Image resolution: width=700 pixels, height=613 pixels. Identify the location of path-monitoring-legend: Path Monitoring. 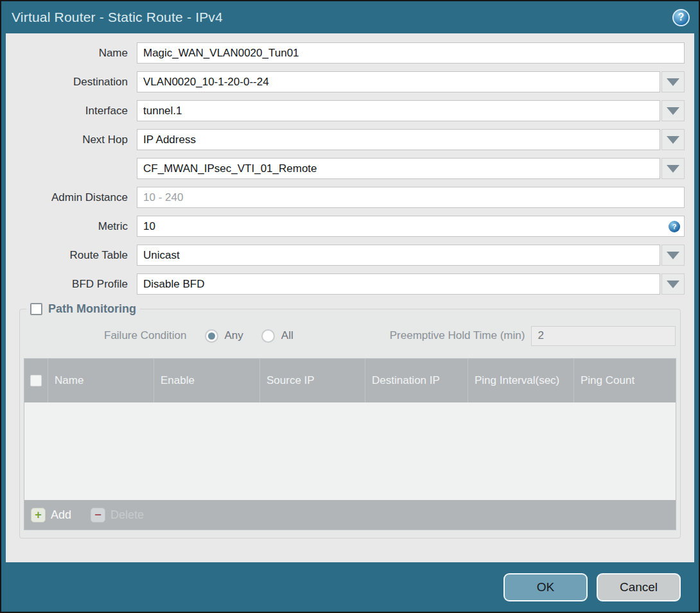
(83, 309).